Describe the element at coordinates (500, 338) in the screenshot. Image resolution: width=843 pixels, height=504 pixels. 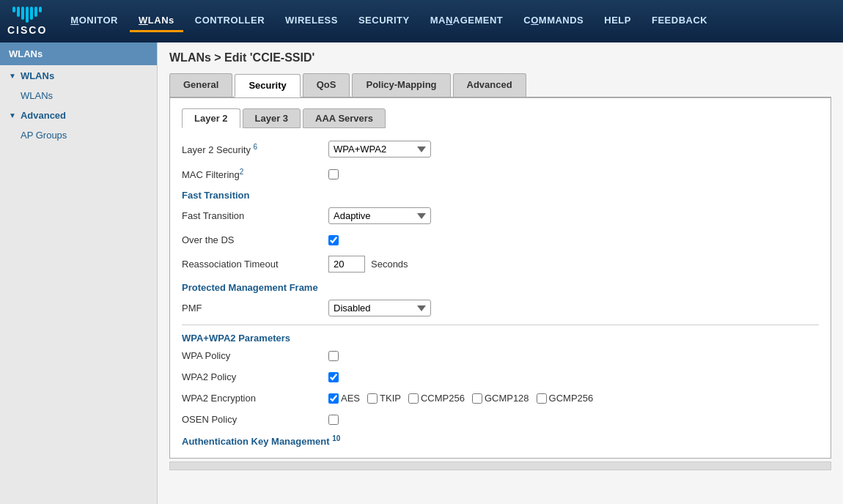
I see `wpa-params-section-header: WPA+WPA2 Parameters` at that location.